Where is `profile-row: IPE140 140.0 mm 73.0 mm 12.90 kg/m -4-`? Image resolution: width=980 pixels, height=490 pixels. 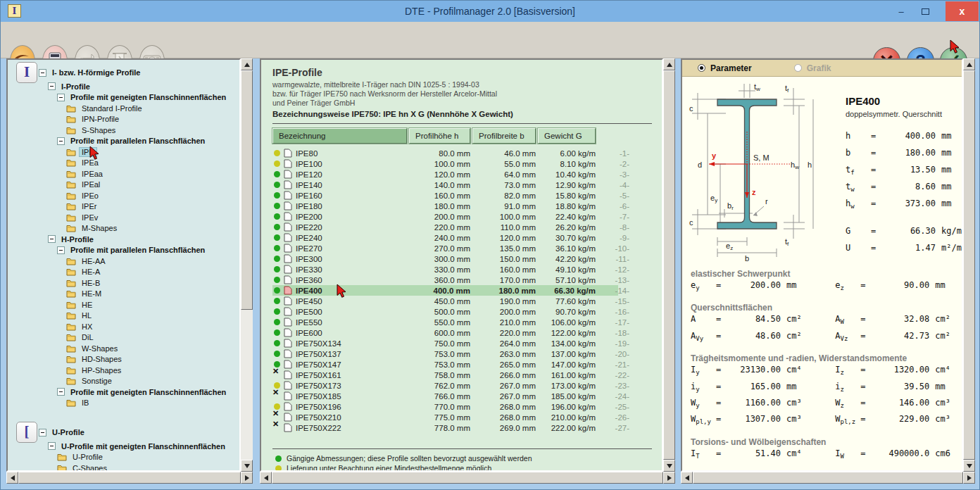
profile-row: IPE140 140.0 mm 73.0 mm 12.90 kg/m -4- is located at coordinates (462, 184).